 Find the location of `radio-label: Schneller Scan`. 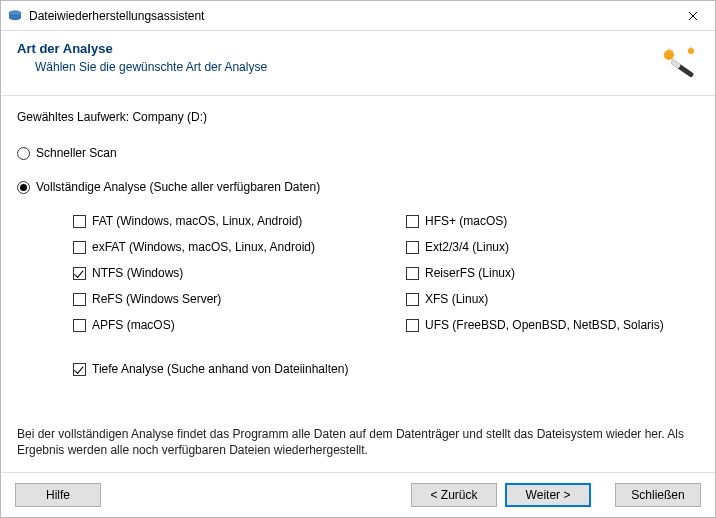

radio-label: Schneller Scan is located at coordinates (76, 153).